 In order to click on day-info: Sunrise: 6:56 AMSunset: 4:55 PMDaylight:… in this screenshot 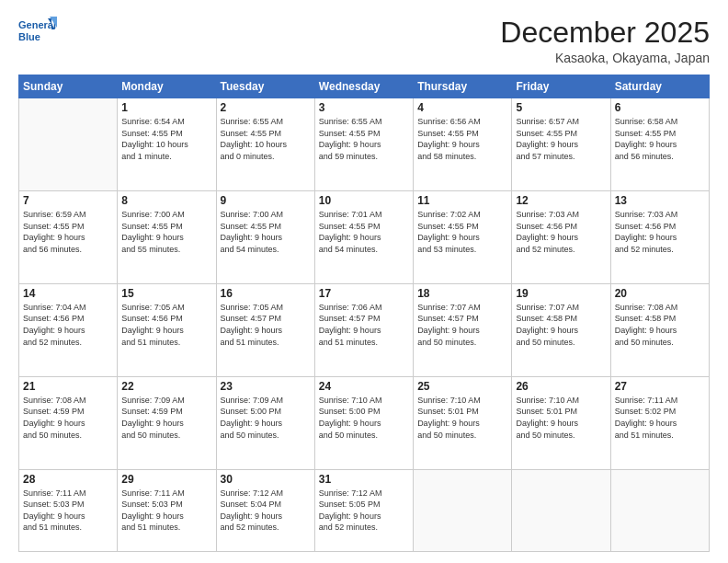, I will do `click(462, 139)`.